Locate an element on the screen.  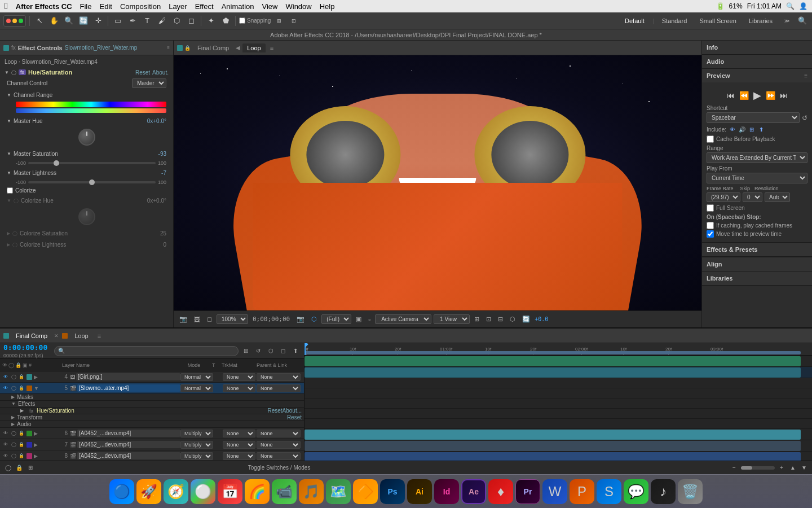
layer-5-eye: 👁 is located at coordinates (6, 388).